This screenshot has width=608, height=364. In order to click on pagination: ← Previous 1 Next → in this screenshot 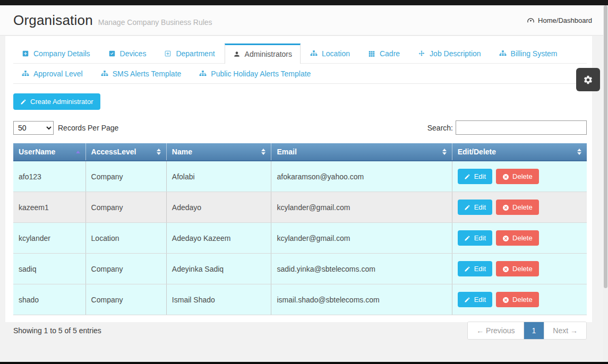, I will do `click(527, 331)`.